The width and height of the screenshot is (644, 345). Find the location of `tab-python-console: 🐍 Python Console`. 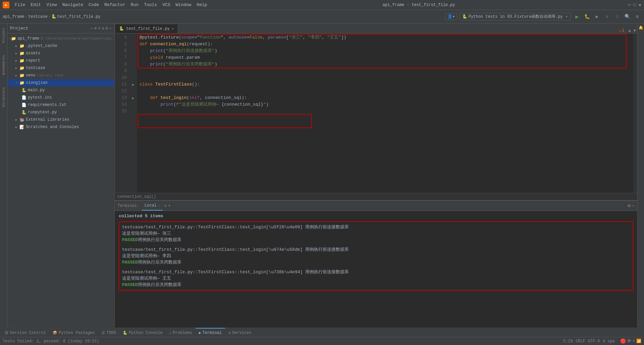

tab-python-console: 🐍 Python Console is located at coordinates (143, 333).